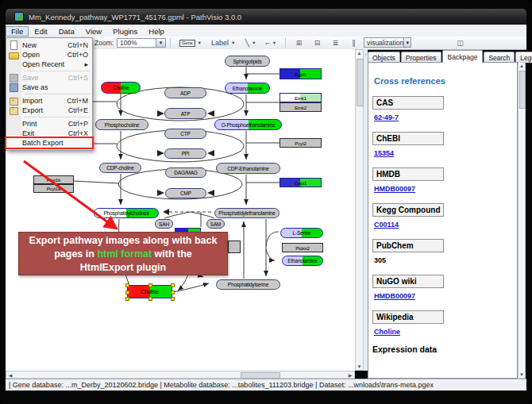 This screenshot has height=404, width=532. Describe the element at coordinates (408, 281) in the screenshot. I see `xref-title: NuGO wiki` at that location.